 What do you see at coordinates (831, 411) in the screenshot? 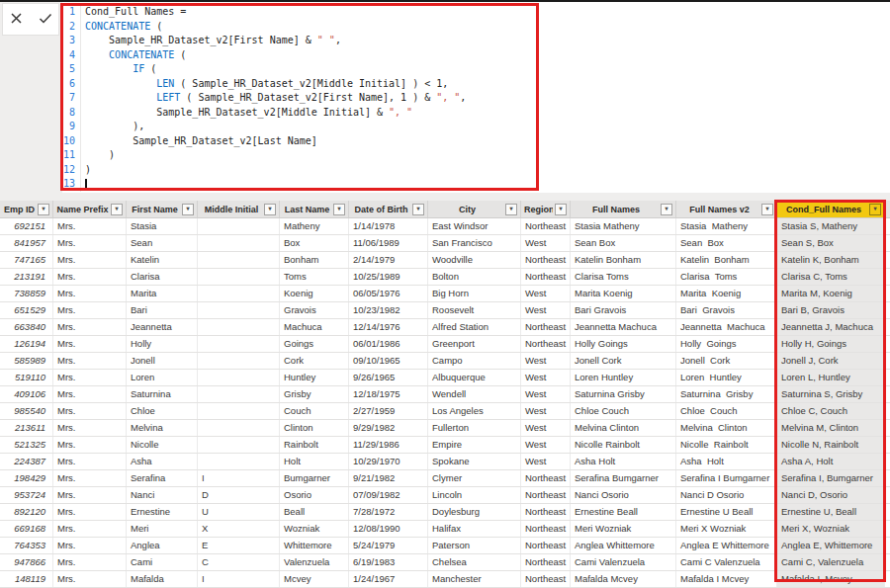
I see `table-cell: Chloe C, Couch` at bounding box center [831, 411].